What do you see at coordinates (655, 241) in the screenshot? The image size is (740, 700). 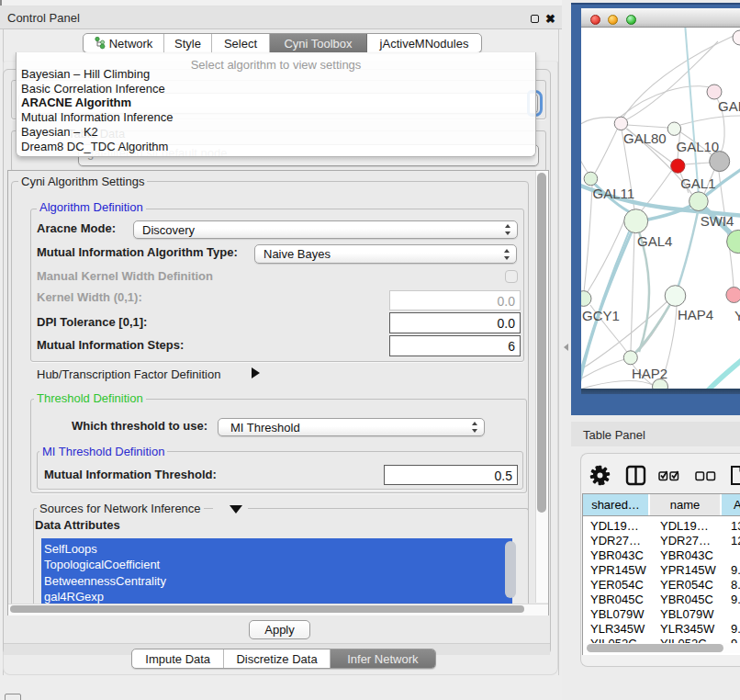 I see `svg-text: GAL4` at bounding box center [655, 241].